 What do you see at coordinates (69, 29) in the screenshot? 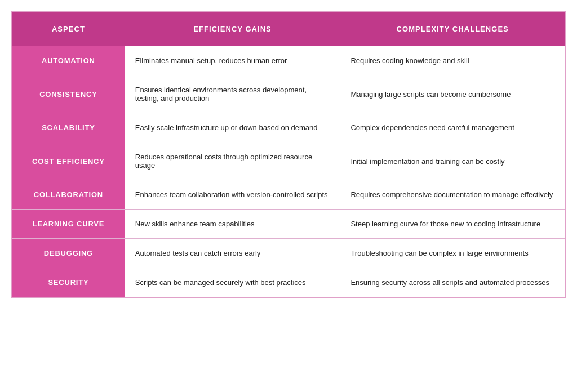
I see `header-aspect: ASPECT` at bounding box center [69, 29].